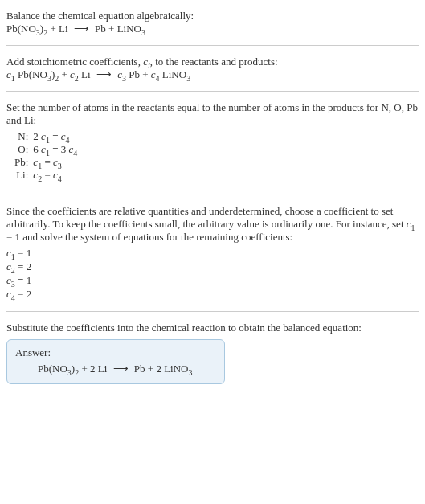 The height and width of the screenshot is (504, 425). Describe the element at coordinates (24, 162) in the screenshot. I see `eq-label: Pb:` at that location.